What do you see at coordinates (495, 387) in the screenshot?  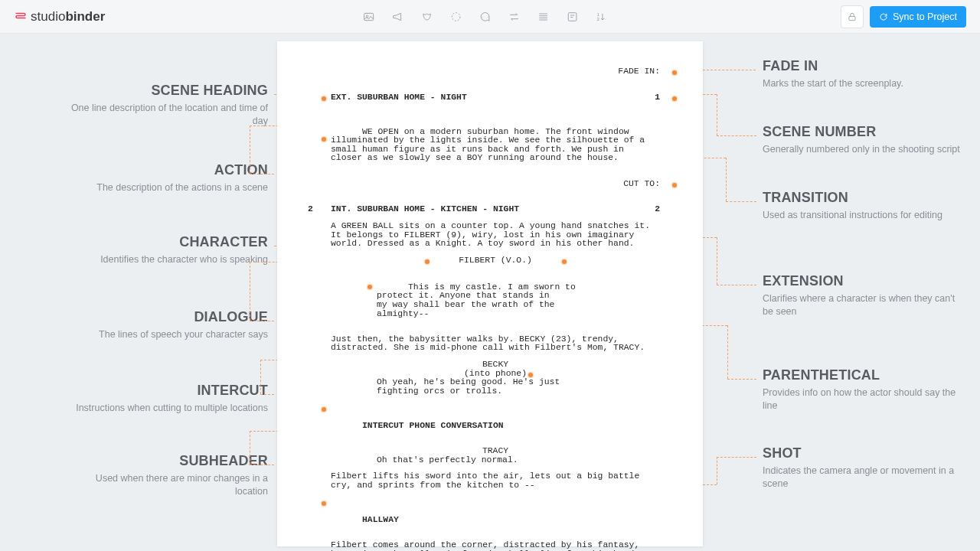 I see `dialogue-block: Oh yeah, he's being good. He's just figh…` at bounding box center [495, 387].